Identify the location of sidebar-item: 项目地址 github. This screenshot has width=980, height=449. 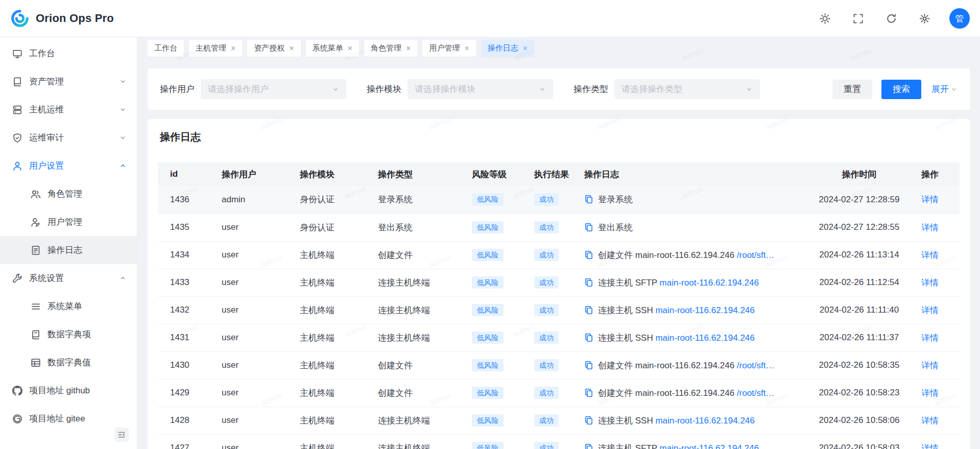
(68, 390).